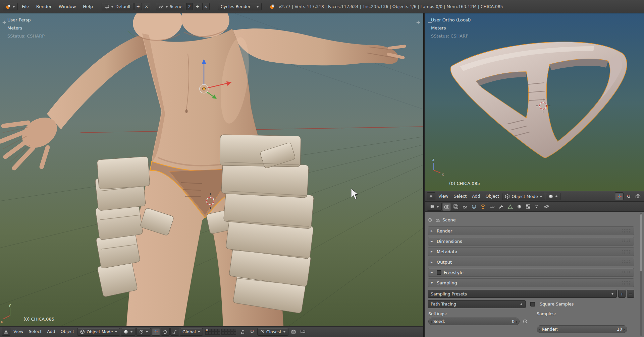 This screenshot has width=644, height=337. Describe the element at coordinates (456, 207) in the screenshot. I see `render-layers-icon` at that location.